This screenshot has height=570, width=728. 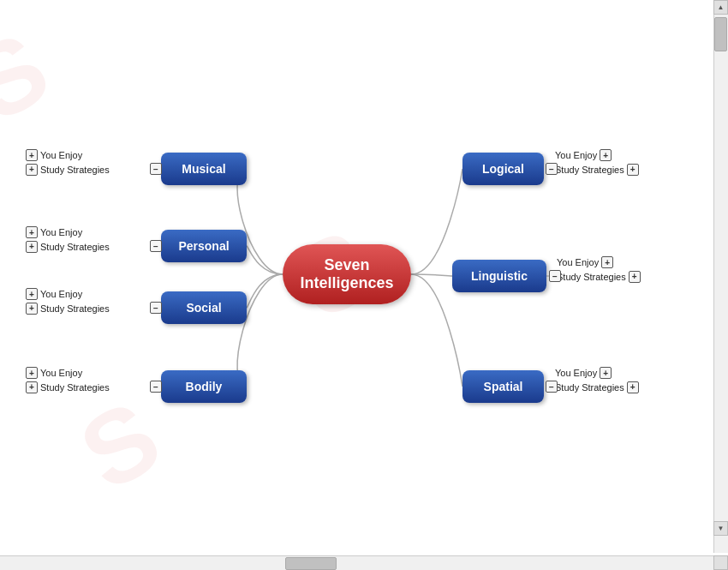 What do you see at coordinates (346, 274) in the screenshot?
I see `center-label: SevenIntelligences` at bounding box center [346, 274].